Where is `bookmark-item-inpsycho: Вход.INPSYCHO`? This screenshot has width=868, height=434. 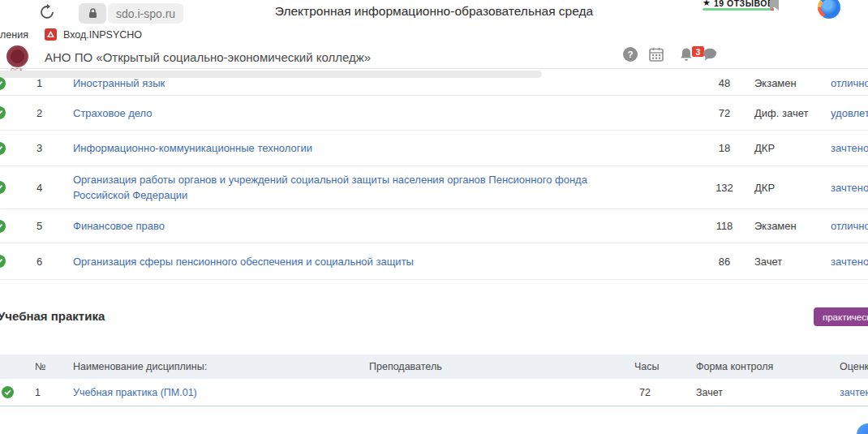 bookmark-item-inpsycho: Вход.INPSYCHO is located at coordinates (102, 35).